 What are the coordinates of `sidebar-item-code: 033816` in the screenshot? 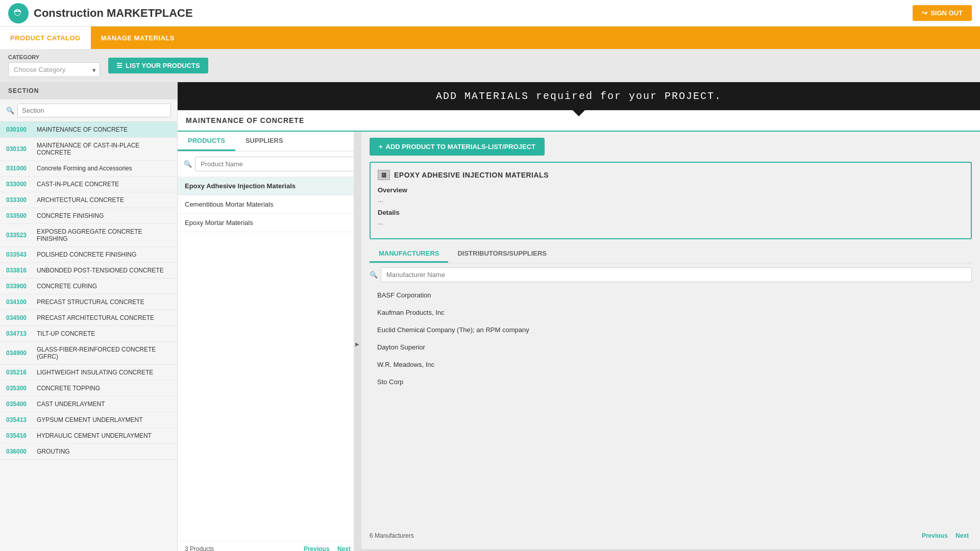 It's located at (18, 270).